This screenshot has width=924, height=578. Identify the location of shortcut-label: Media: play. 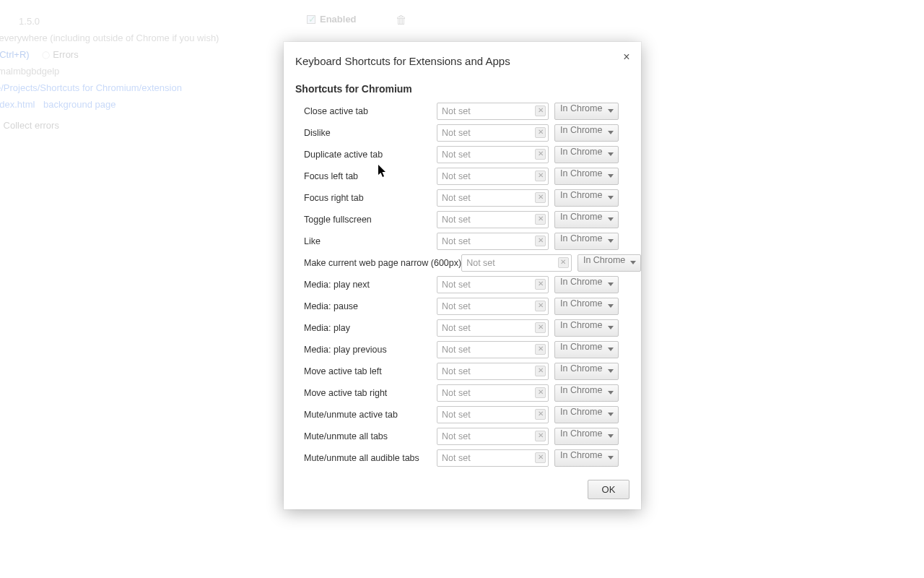
(366, 328).